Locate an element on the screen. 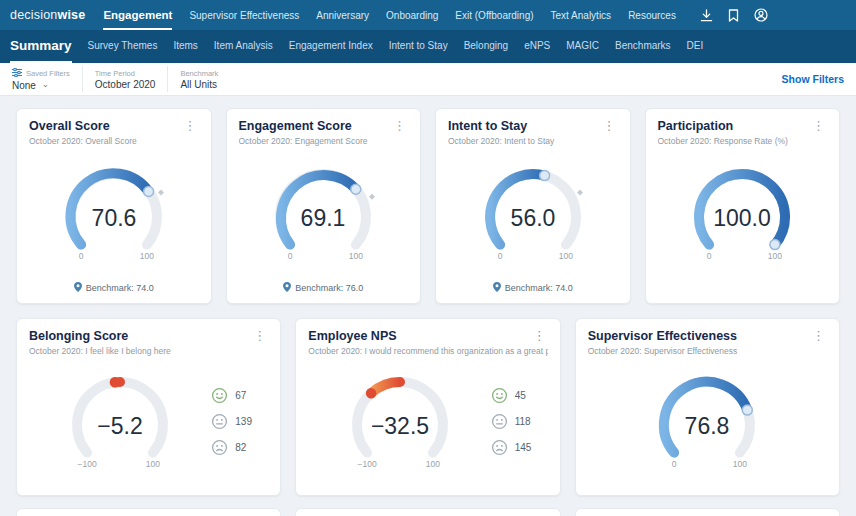 The height and width of the screenshot is (516, 856). brand-logo-bold: wise is located at coordinates (71, 15).